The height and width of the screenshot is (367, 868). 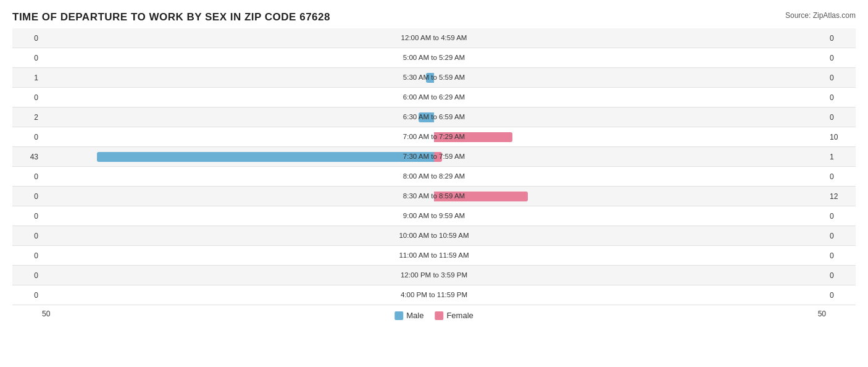 I want to click on time-label: 6:00 AM to 6:29 AM, so click(x=434, y=98).